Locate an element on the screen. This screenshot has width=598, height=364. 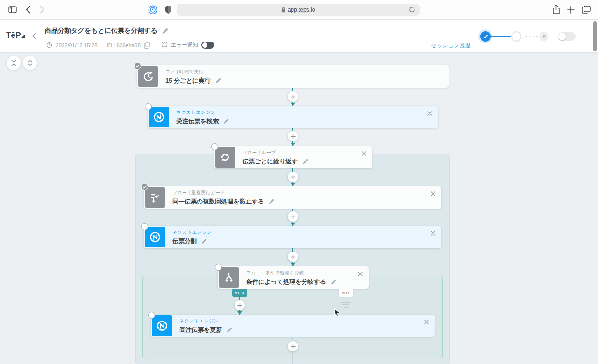
back-icon is located at coordinates (28, 9).